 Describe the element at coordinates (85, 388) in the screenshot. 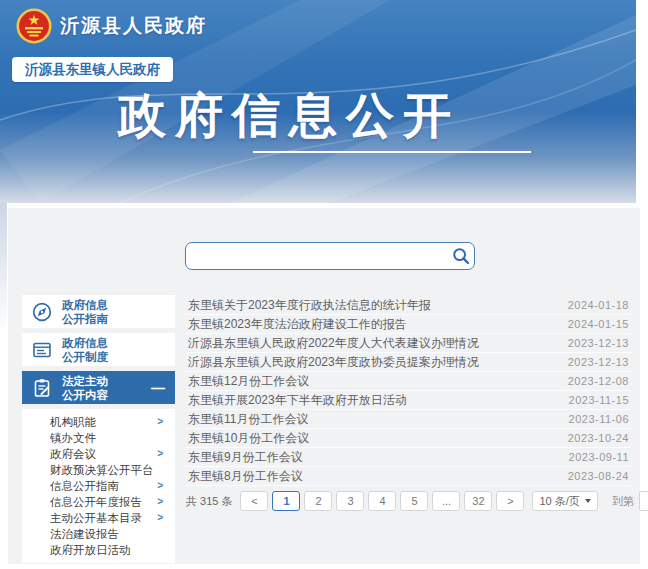

I see `sidebar-item-label: 法定主动 公开内容` at that location.